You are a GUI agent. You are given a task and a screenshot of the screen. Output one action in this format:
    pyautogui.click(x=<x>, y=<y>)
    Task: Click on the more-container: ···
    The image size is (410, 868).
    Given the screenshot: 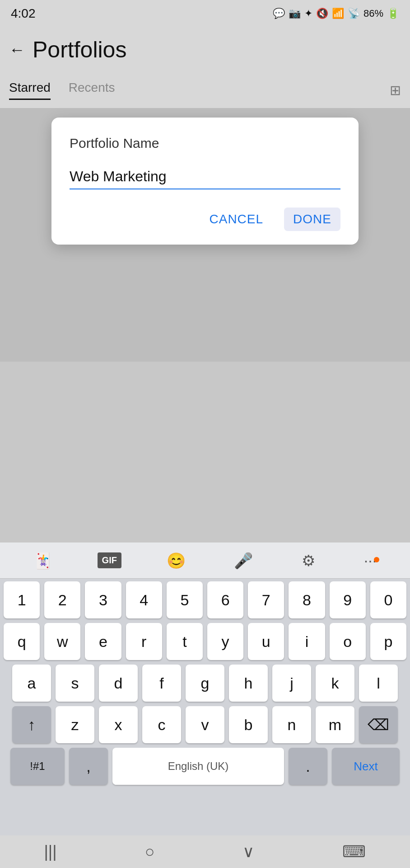 What is the action you would take?
    pyautogui.click(x=370, y=561)
    